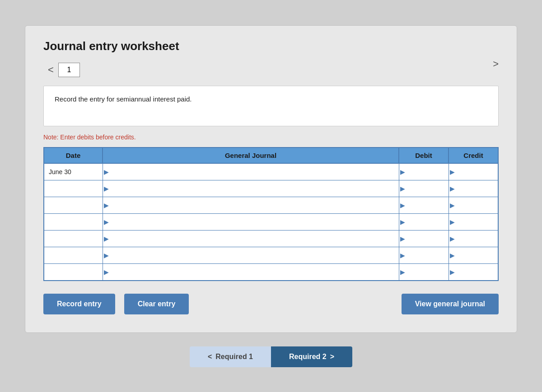 This screenshot has height=392, width=542. I want to click on debit-cell-5: ▶, so click(424, 255).